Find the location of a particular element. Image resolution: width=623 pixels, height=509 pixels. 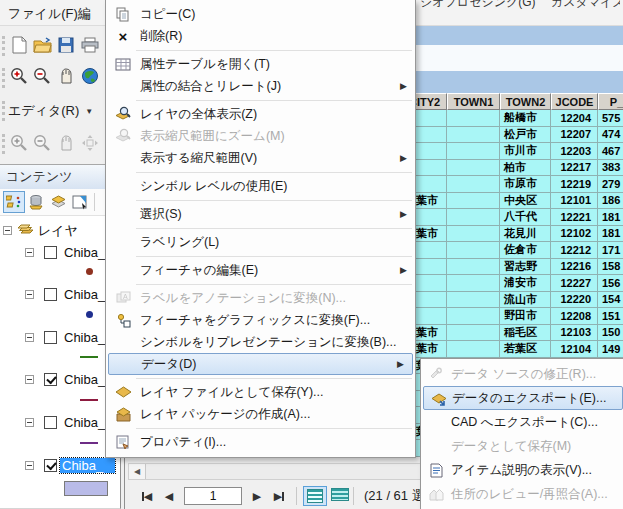

submenu-item-view-item-description: アイテム説明の表示(V)... is located at coordinates (522, 470).